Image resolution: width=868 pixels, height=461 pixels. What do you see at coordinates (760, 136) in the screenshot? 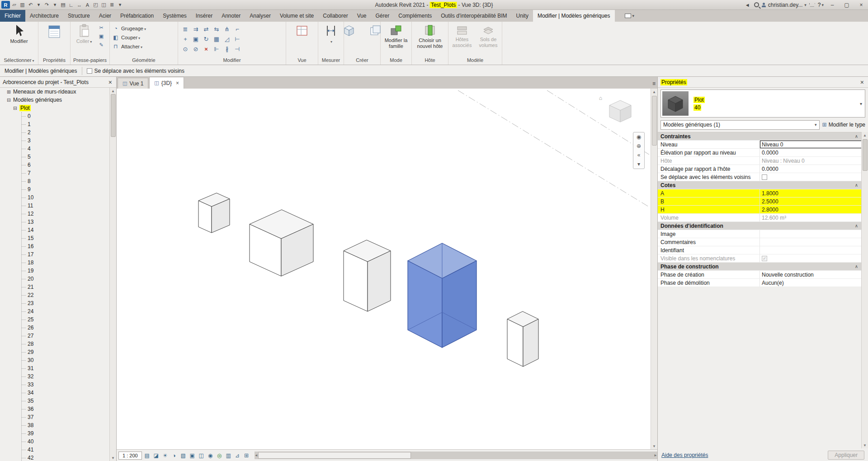
I see `group-contraintes: Contraintes` at bounding box center [760, 136].